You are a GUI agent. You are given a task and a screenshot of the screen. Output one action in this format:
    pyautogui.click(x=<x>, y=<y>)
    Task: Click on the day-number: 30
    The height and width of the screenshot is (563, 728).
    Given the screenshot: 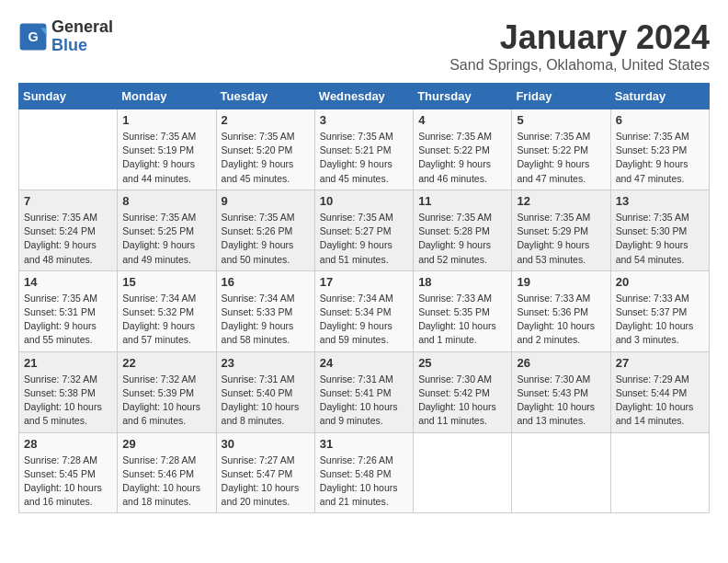 What is the action you would take?
    pyautogui.click(x=266, y=443)
    